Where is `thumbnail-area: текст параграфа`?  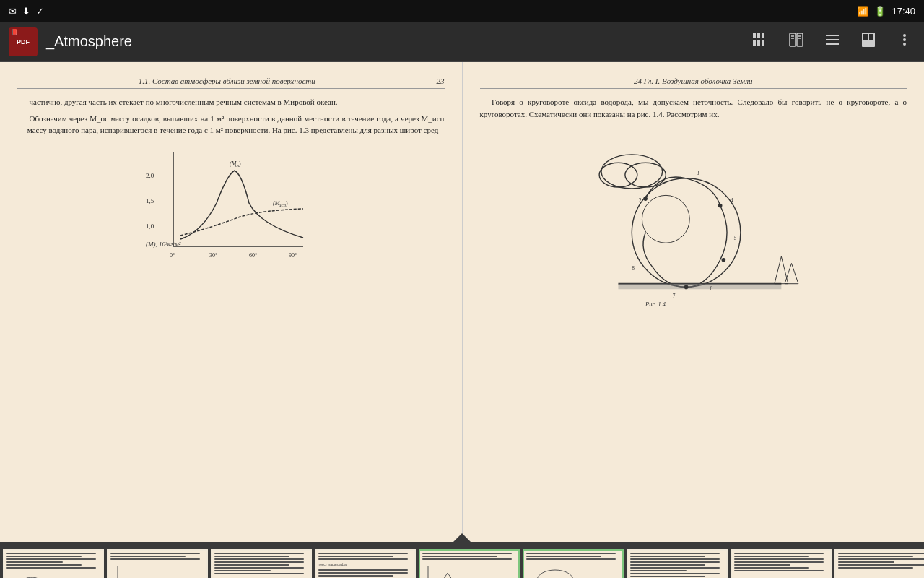
thumbnail-area: текст параграфа is located at coordinates (462, 560).